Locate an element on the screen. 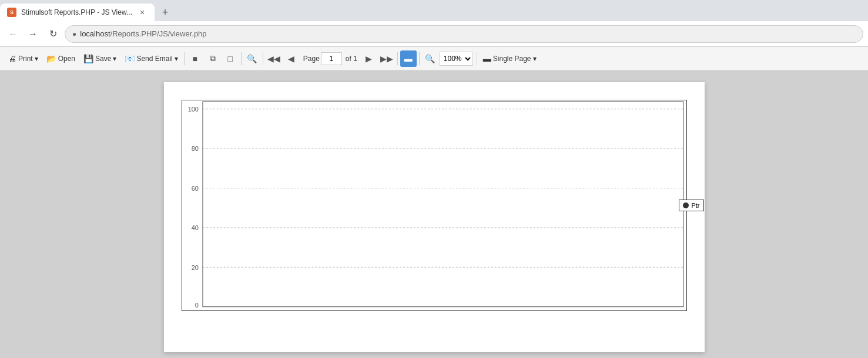 This screenshot has height=358, width=868. url-bar: ● localhost/Reports.PHP/JS/viewer.php is located at coordinates (464, 34).